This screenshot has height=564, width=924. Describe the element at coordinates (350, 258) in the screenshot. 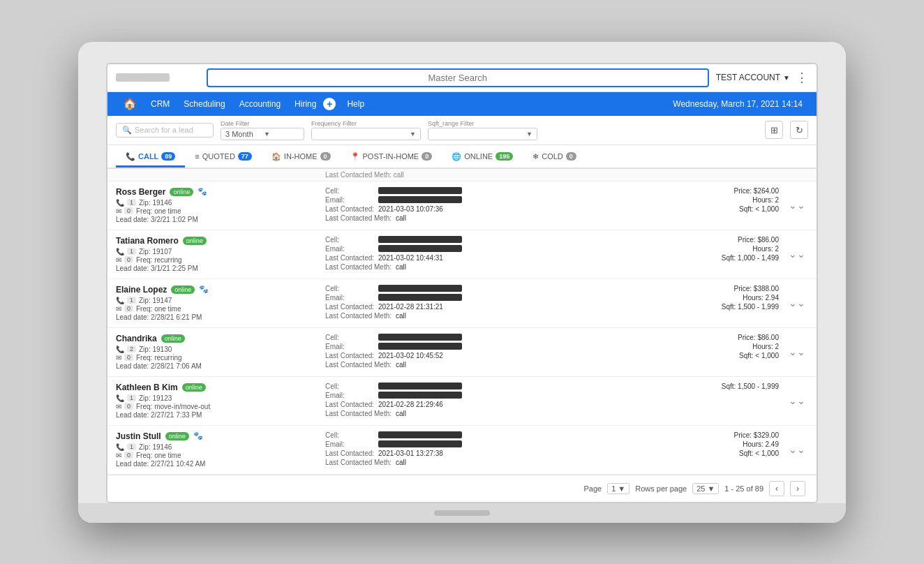

I see `last-contacted-date-label: Last Contacted:` at that location.